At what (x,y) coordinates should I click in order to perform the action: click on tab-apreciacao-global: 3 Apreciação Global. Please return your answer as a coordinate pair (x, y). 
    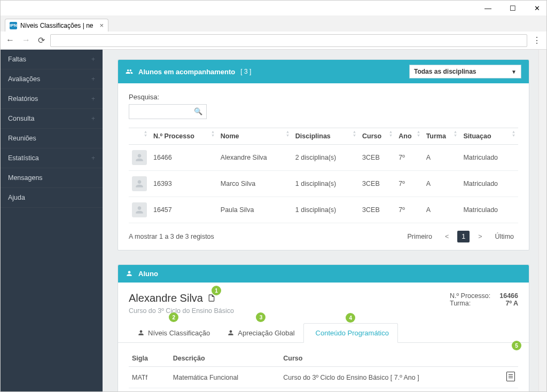
    Looking at the image, I should click on (261, 333).